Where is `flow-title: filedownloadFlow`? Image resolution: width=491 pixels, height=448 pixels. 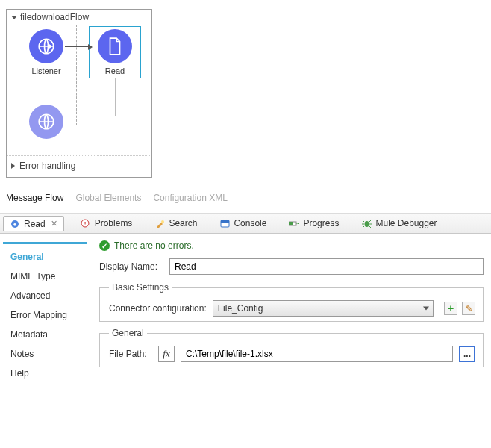 flow-title: filedownloadFlow is located at coordinates (54, 17).